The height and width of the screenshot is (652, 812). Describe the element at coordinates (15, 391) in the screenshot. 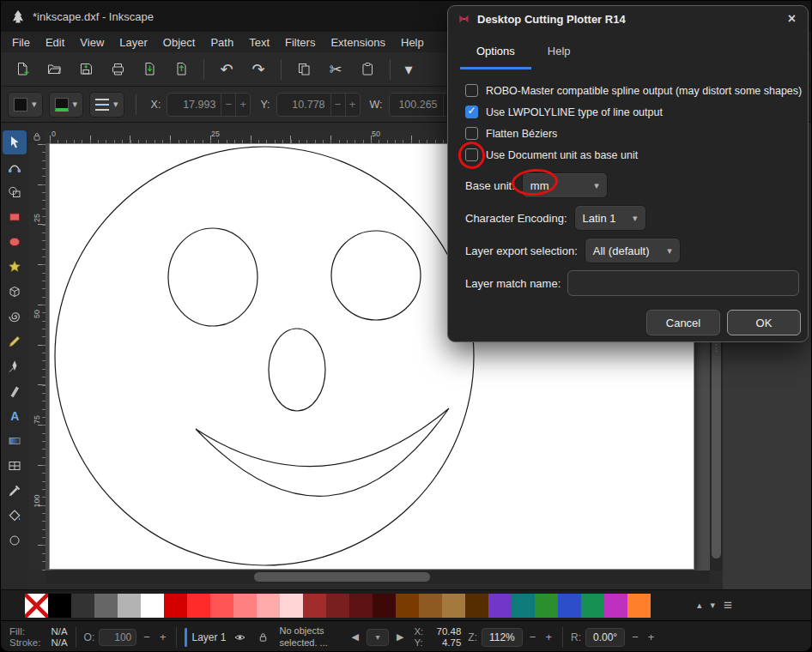

I see `calligraphy-tool` at that location.